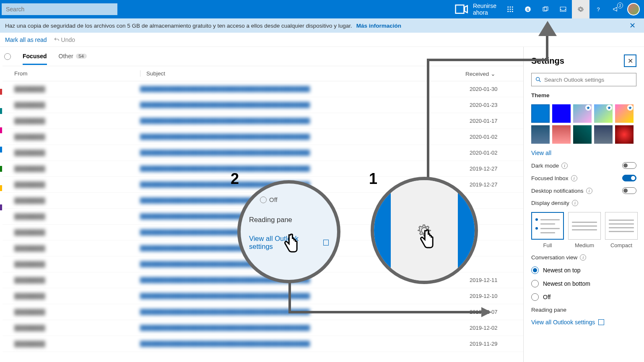  I want to click on density-medium: Medium, so click(584, 230).